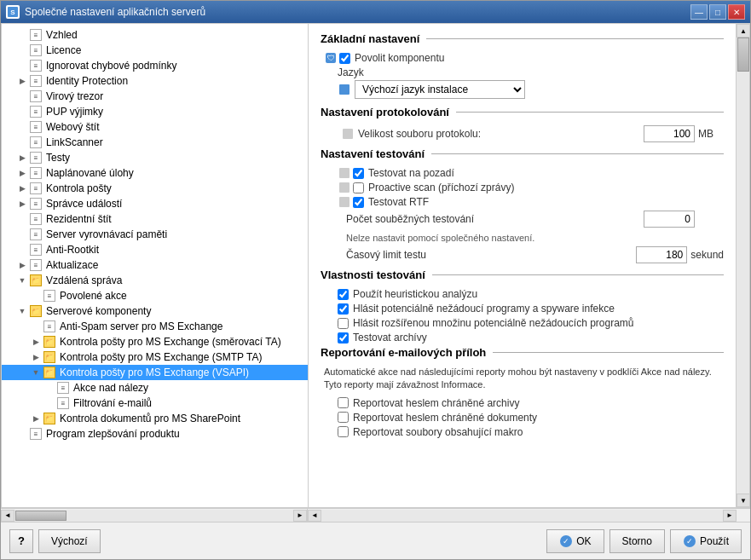 Image resolution: width=751 pixels, height=560 pixels. I want to click on tree-item-filtrovani: ▶ ≡ Filtrování e-mailů, so click(155, 403).